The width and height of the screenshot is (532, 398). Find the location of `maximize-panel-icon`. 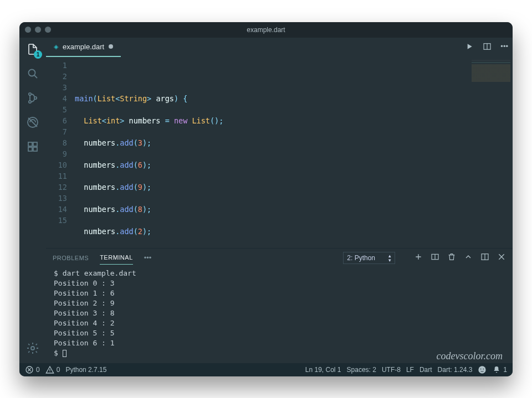

maximize-panel-icon is located at coordinates (468, 258).